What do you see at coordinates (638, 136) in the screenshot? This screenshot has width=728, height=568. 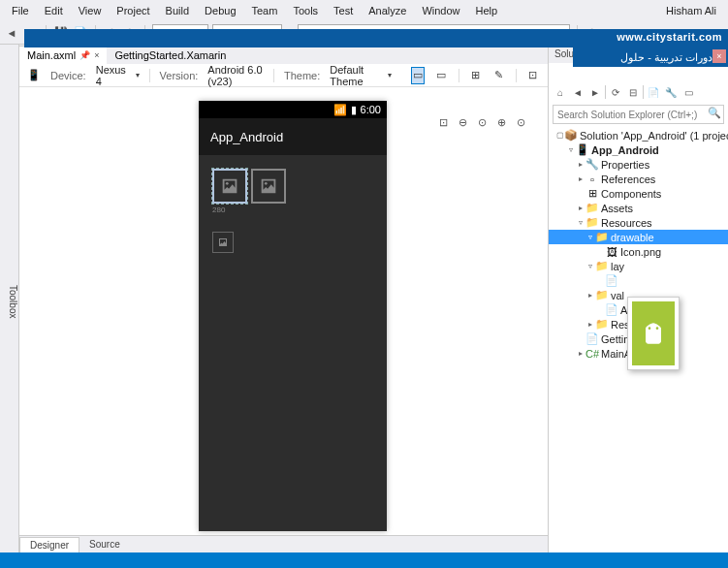 I see `tree-solution: ▢📦Solution 'App_Android' (1 project)` at bounding box center [638, 136].